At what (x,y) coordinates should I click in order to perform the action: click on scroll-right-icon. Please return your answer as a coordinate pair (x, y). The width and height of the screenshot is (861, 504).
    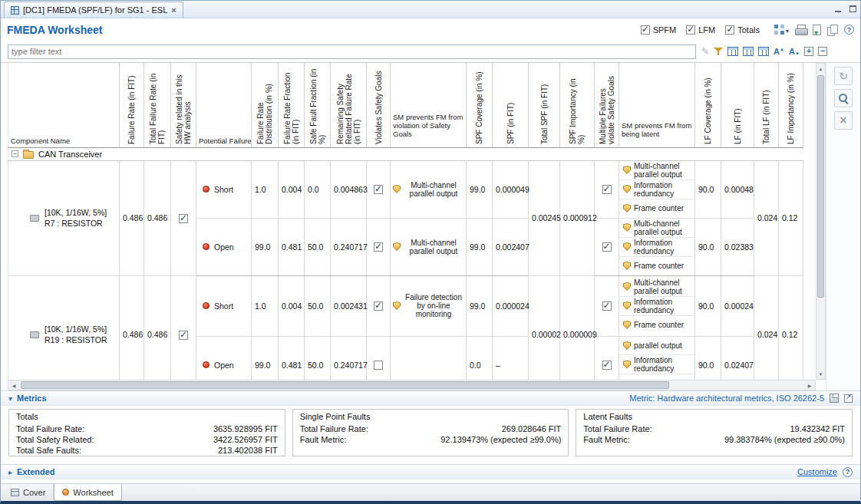
    Looking at the image, I should click on (810, 385).